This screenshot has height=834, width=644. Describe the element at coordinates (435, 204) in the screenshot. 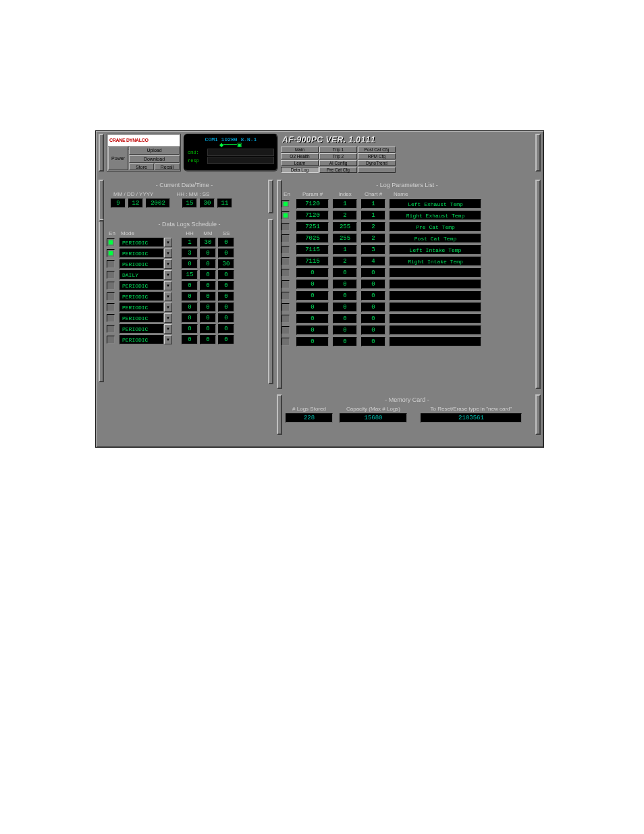

I see `params-name-field: Left Exhaust Temp` at that location.